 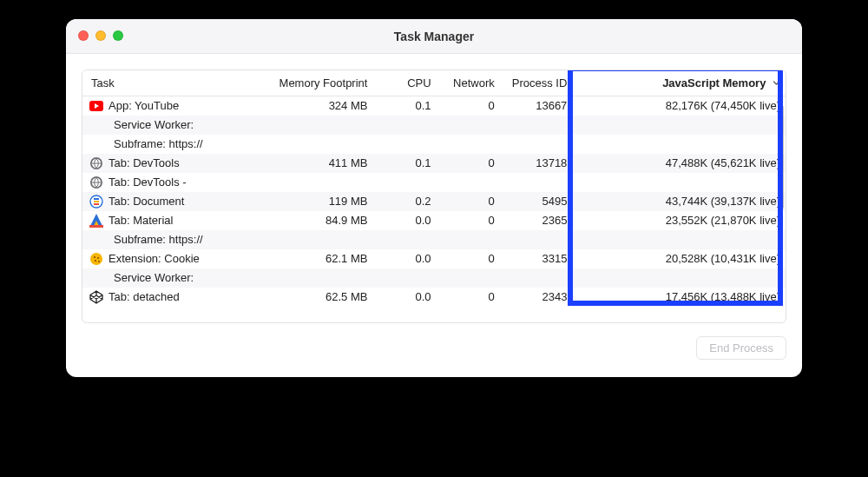 I want to click on task-label: Tab: DevTools, so click(x=144, y=163).